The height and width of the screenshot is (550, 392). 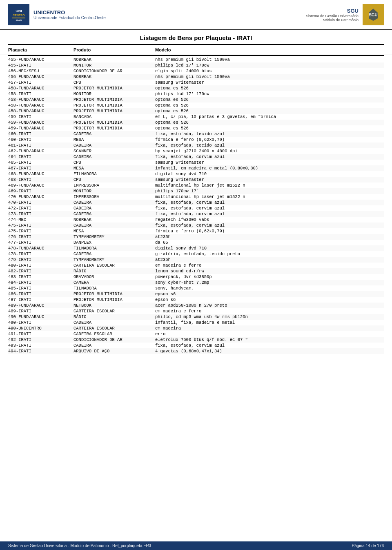 I want to click on table-row: 459-IRATI BANCADA em L, c/ pia, 10 porta…, so click(x=196, y=117).